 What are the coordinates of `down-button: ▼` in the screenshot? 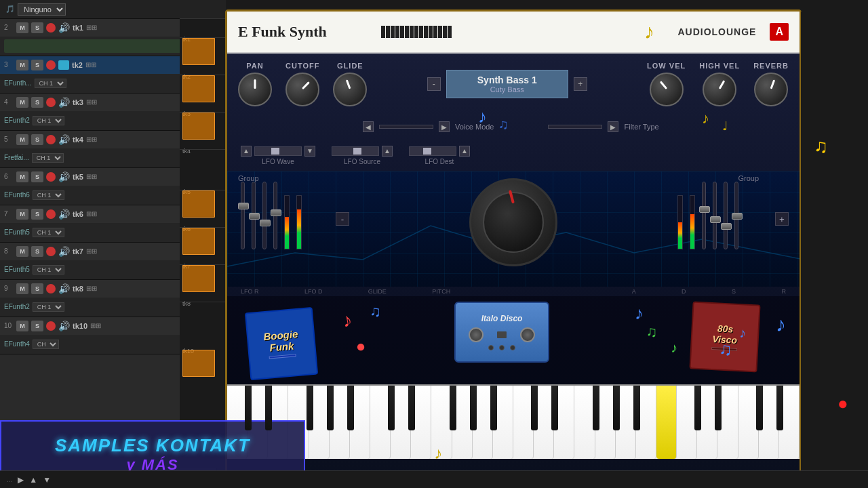 It's located at (47, 480).